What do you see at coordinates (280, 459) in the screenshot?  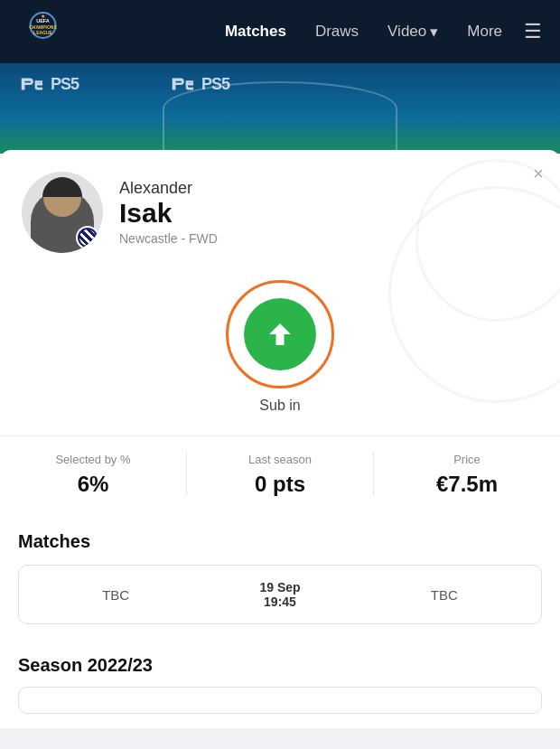 I see `stat-last-season-label: Last season` at bounding box center [280, 459].